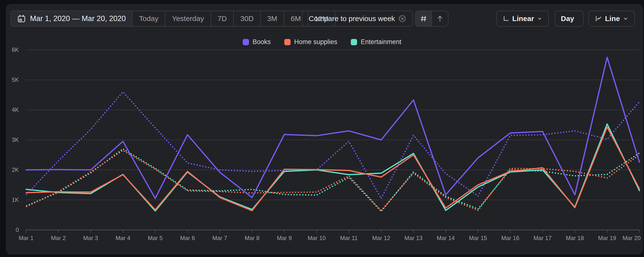  Describe the element at coordinates (381, 238) in the screenshot. I see `x-axis-label: Mar 12` at that location.